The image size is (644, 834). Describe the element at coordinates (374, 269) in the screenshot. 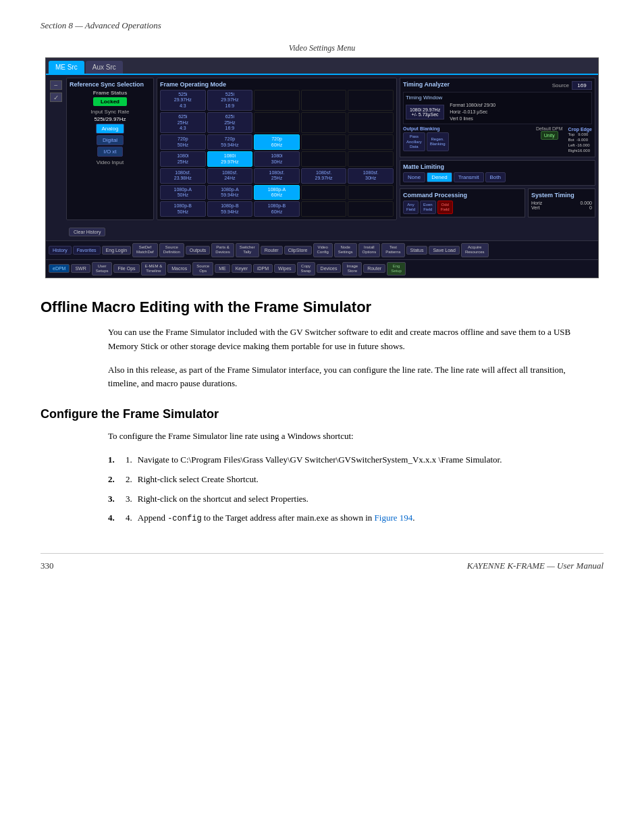

I see `router-btn2: Router` at that location.